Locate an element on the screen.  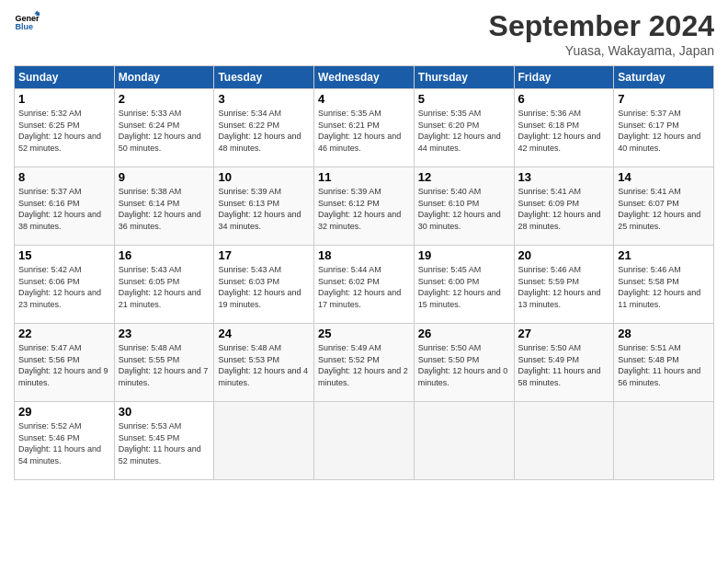
logo-icon: General Blue is located at coordinates (27, 22).